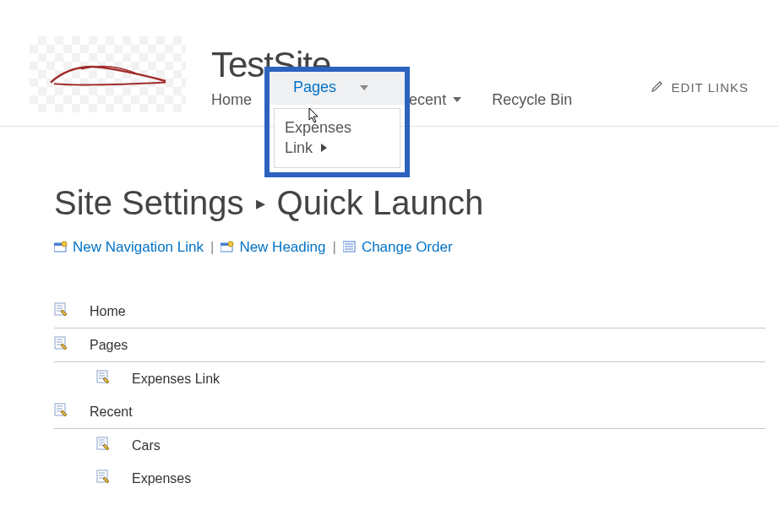  What do you see at coordinates (282, 247) in the screenshot?
I see `action-label: New Heading` at bounding box center [282, 247].